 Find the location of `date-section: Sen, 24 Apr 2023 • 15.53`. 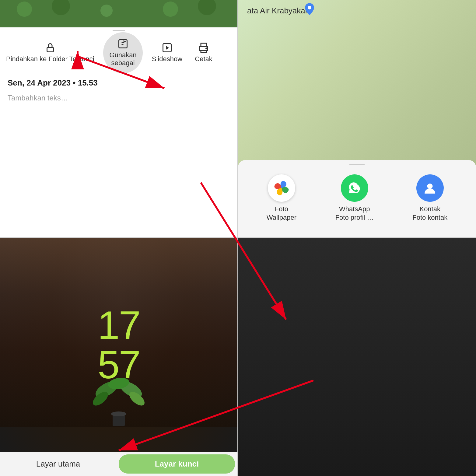

date-section: Sen, 24 Apr 2023 • 15.53 is located at coordinates (119, 82).